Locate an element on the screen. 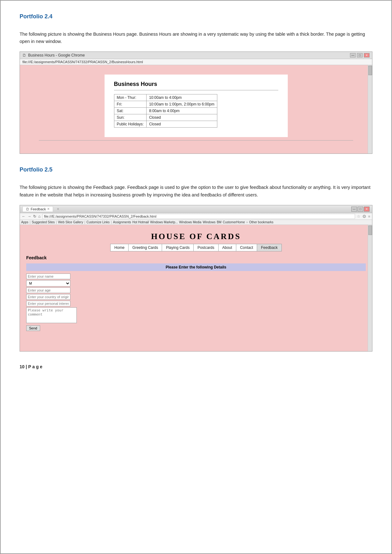 This screenshot has width=392, height=554. portfolio24-heading: Portfolio 2.4 is located at coordinates (196, 16).